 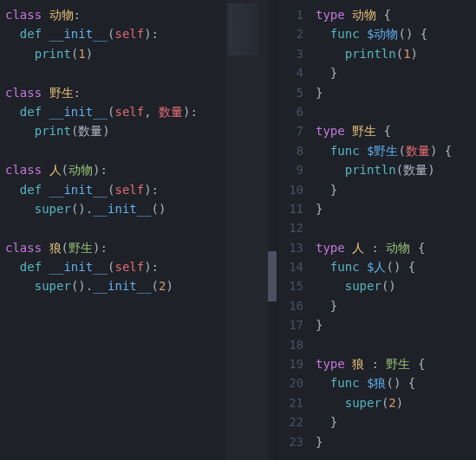 What do you see at coordinates (395, 286) in the screenshot?
I see `right-line: super()` at bounding box center [395, 286].